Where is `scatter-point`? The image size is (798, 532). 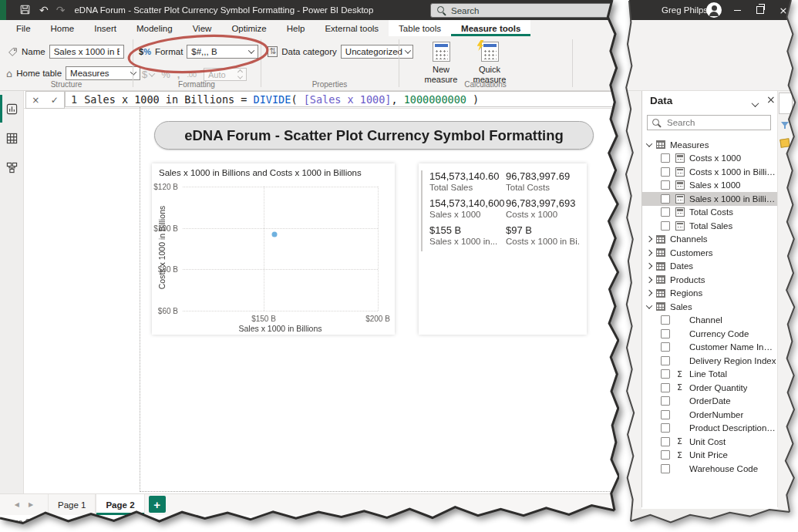
scatter-point is located at coordinates (274, 234).